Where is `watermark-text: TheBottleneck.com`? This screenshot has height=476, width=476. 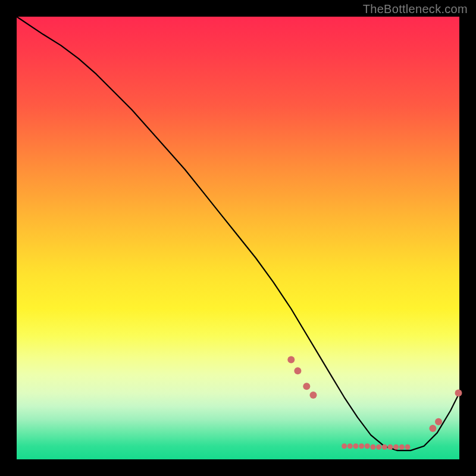
watermark-text: TheBottleneck.com is located at coordinates (415, 10).